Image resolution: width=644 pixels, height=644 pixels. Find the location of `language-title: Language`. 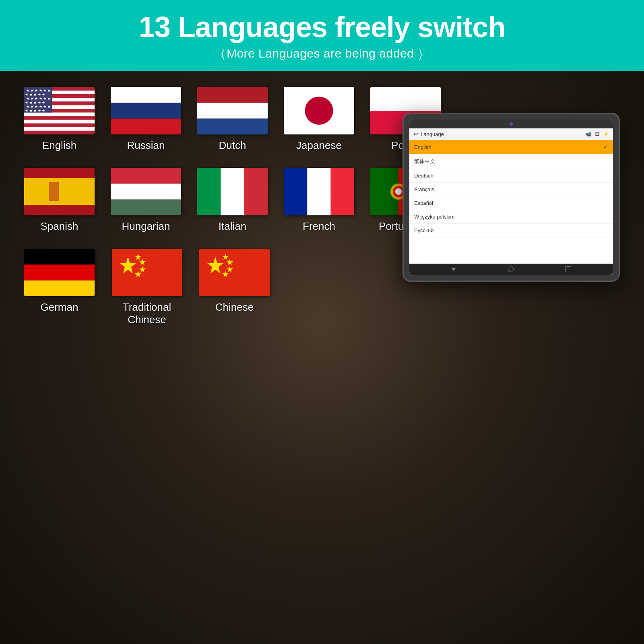

language-title: Language is located at coordinates (432, 134).